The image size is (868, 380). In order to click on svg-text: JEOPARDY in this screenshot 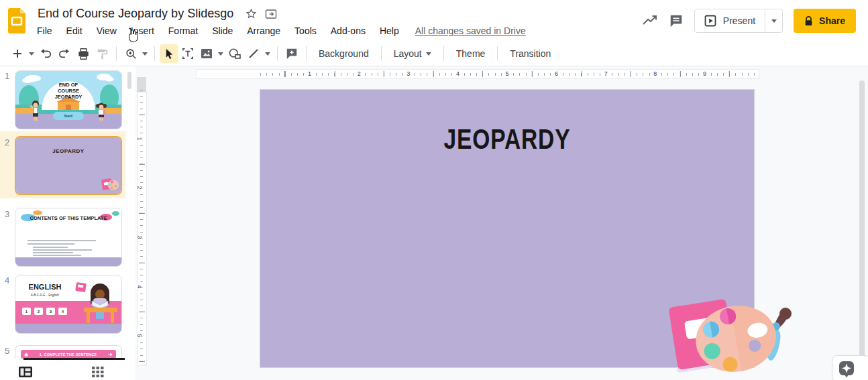, I will do `click(68, 97)`.